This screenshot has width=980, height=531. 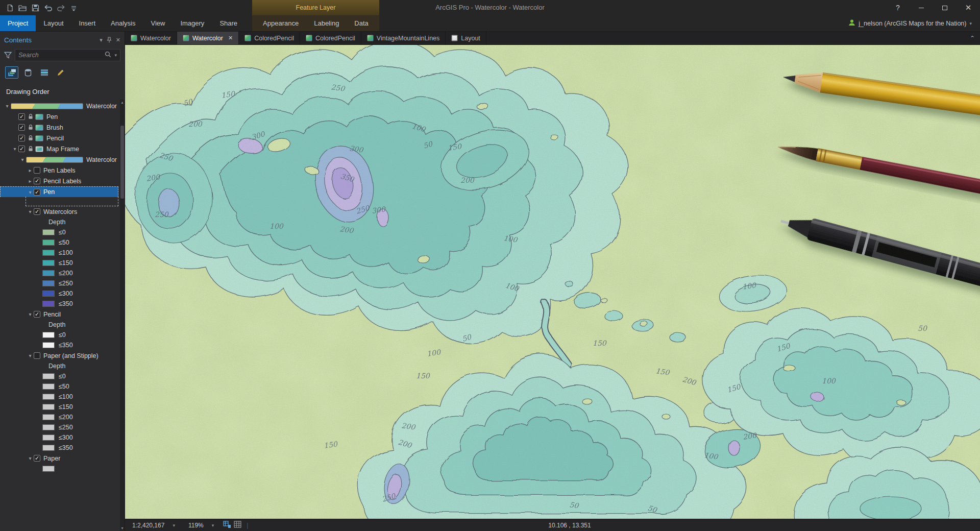 What do you see at coordinates (74, 8) in the screenshot?
I see `customize-quick-access-icon` at bounding box center [74, 8].